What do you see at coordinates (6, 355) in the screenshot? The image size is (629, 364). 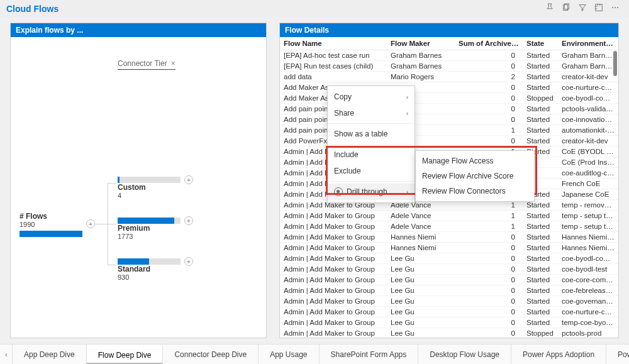 I see `tab-nav-prev: ‹` at bounding box center [6, 355].